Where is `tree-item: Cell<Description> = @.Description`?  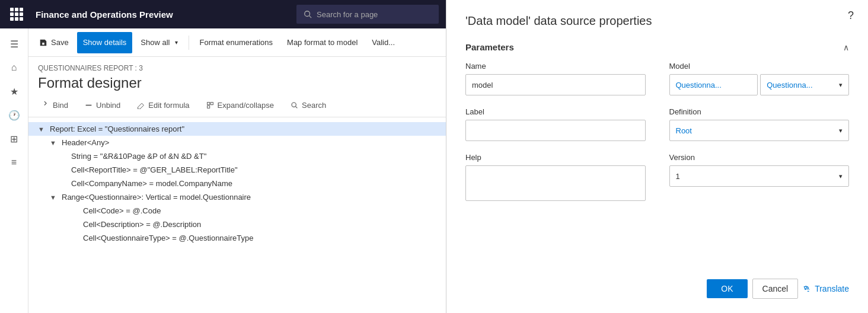 tree-item: Cell<Description> = @.Description is located at coordinates (237, 224).